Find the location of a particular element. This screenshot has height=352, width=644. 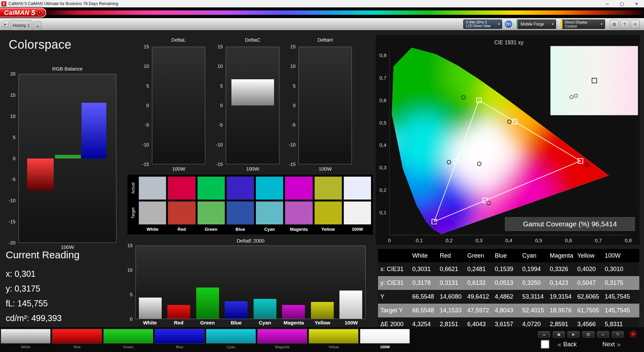

meter-select-button: X-Rite i1Pro 2 LCD Direct View ▼ is located at coordinates (483, 24).